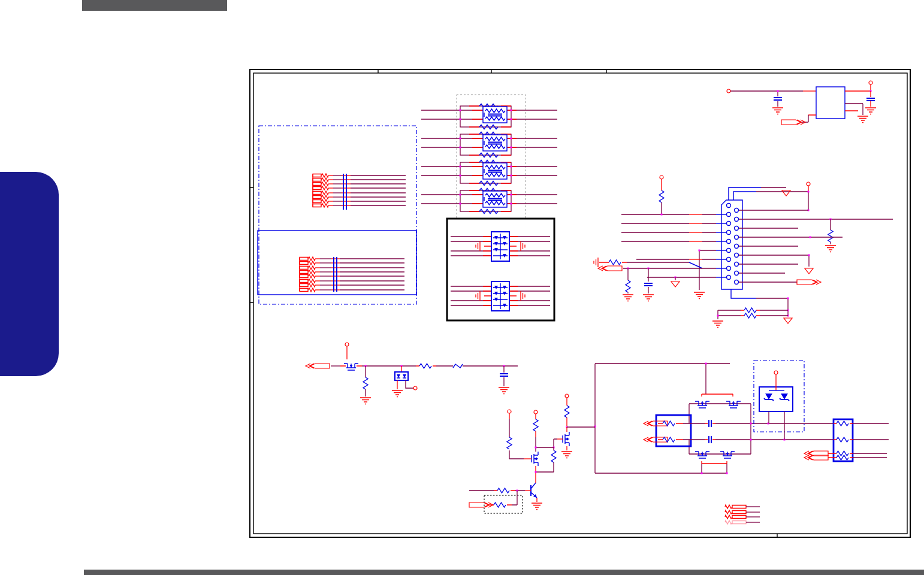 Image resolution: width=924 pixels, height=575 pixels. What do you see at coordinates (338, 215) in the screenshot?
I see `ribbon-connector-upper` at bounding box center [338, 215].